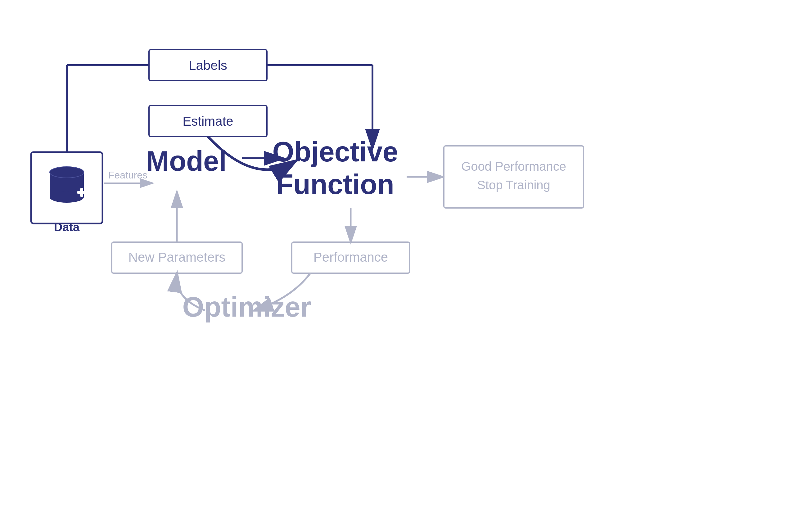 Image resolution: width=812 pixels, height=532 pixels. What do you see at coordinates (67, 227) in the screenshot?
I see `data-label: Data` at bounding box center [67, 227].